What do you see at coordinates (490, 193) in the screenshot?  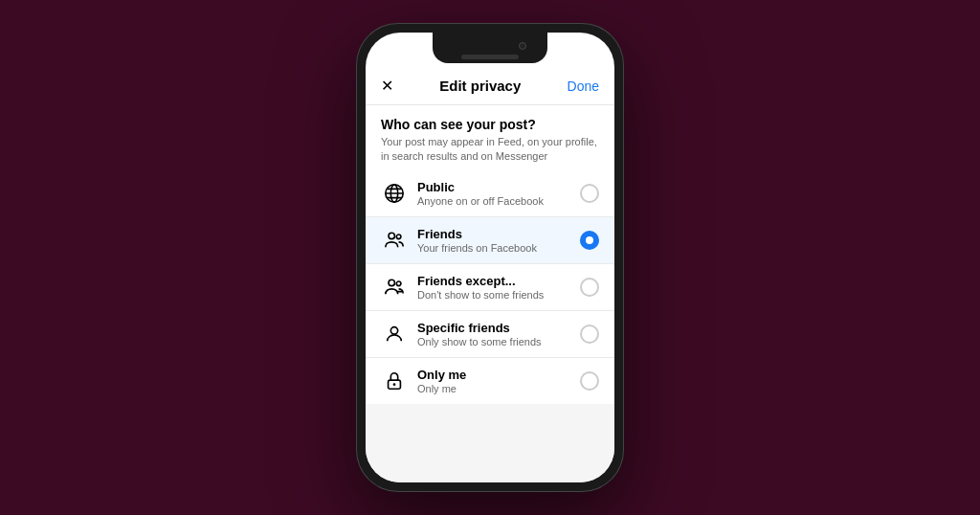 I see `option-public: Public Anyone on or off Facebook` at bounding box center [490, 193].